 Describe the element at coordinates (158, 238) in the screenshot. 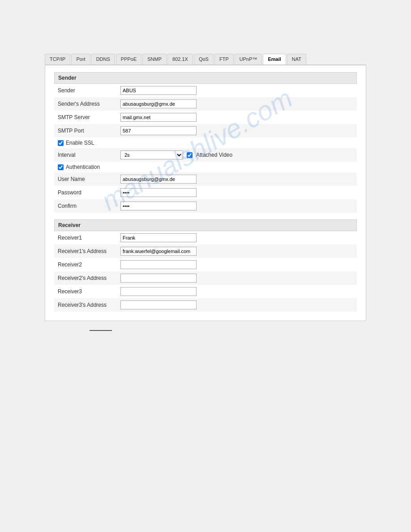

I see `receiver1-input` at that location.